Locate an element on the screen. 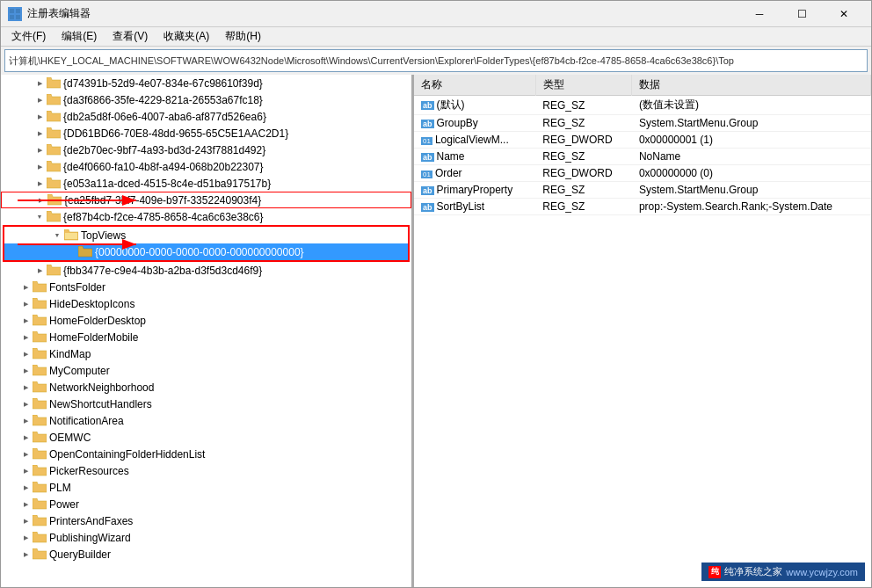 This screenshot has width=872, height=588. tree-item-t13: HomeFolderDesktop is located at coordinates (206, 320).